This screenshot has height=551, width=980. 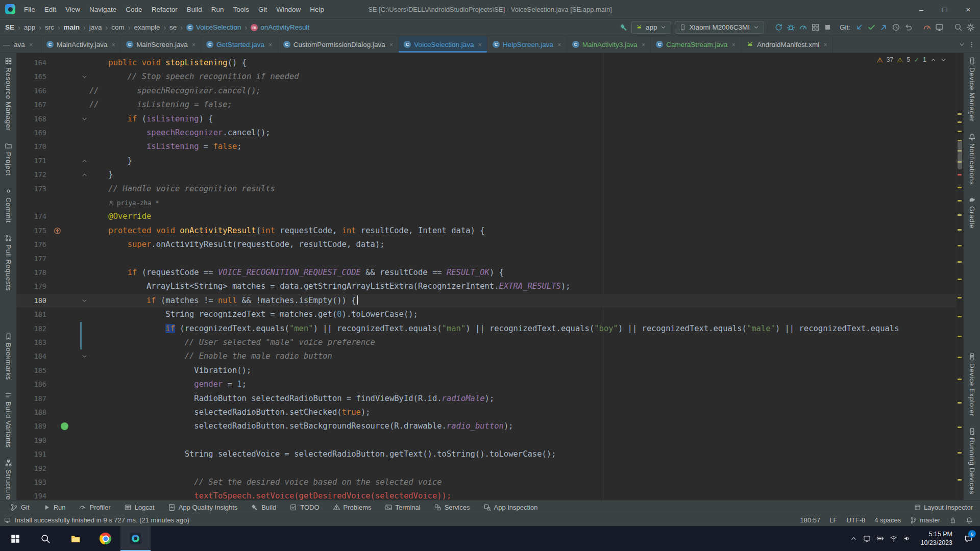 What do you see at coordinates (972, 159) in the screenshot?
I see `tool-button-notifications: Notifications` at bounding box center [972, 159].